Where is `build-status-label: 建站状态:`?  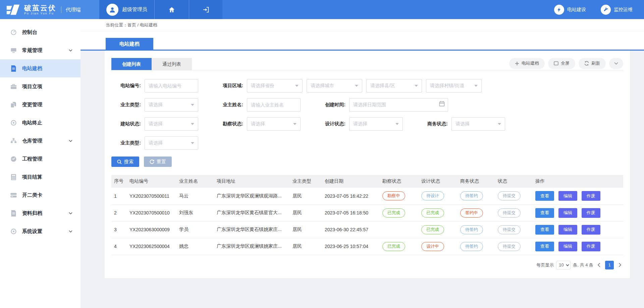
build-status-label: 建站状态: is located at coordinates (126, 124).